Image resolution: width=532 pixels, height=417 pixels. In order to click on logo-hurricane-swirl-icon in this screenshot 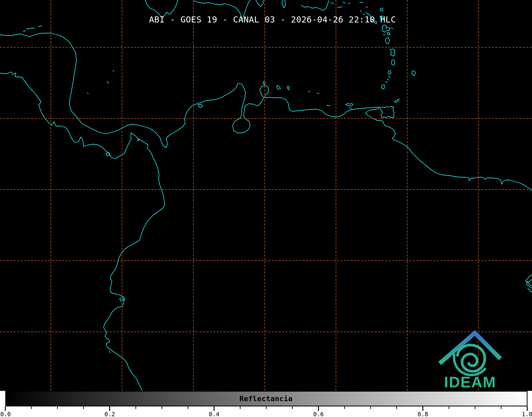, I will do `click(471, 358)`.